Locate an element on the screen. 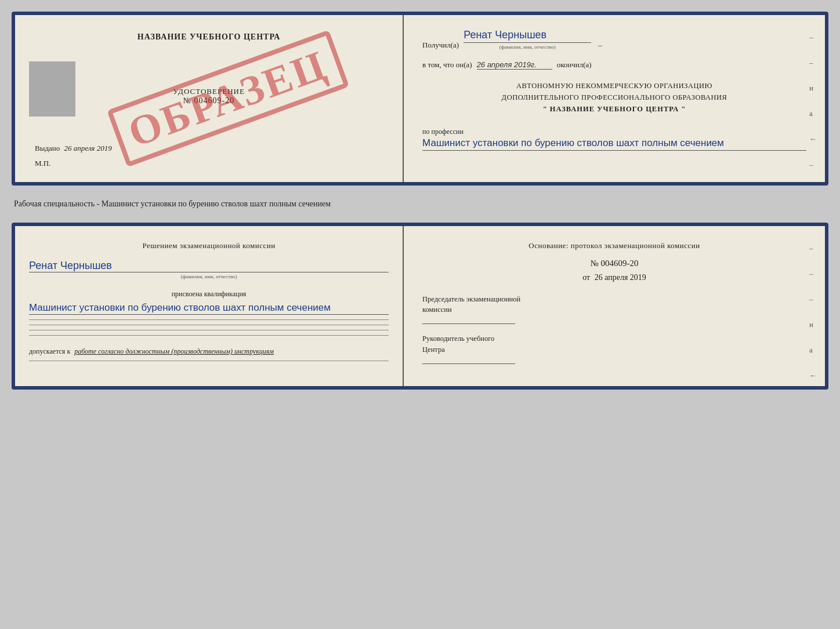 Image resolution: width=840 pixels, height=629 pixels. org-line1: АВТОНОМНУЮ НЕКОММЕРЧЕСКУЮ ОРГАНИЗАЦИЮ is located at coordinates (614, 86).